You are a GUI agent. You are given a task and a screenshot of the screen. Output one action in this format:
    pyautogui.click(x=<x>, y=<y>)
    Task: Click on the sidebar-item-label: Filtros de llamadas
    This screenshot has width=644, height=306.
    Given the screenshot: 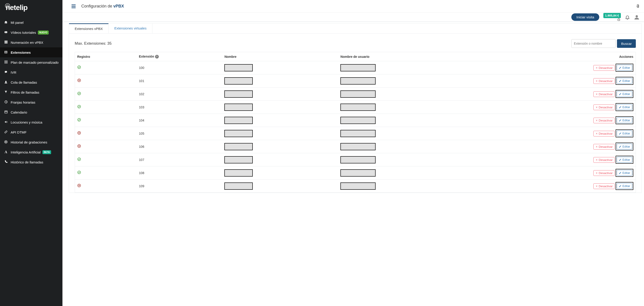 What is the action you would take?
    pyautogui.click(x=25, y=92)
    